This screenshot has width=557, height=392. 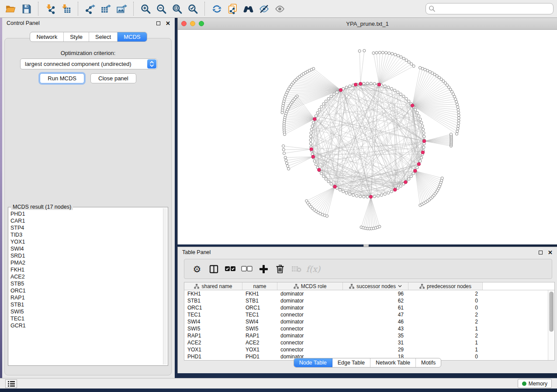 What do you see at coordinates (86, 249) in the screenshot?
I see `mcds-result-item: SWI4` at bounding box center [86, 249].